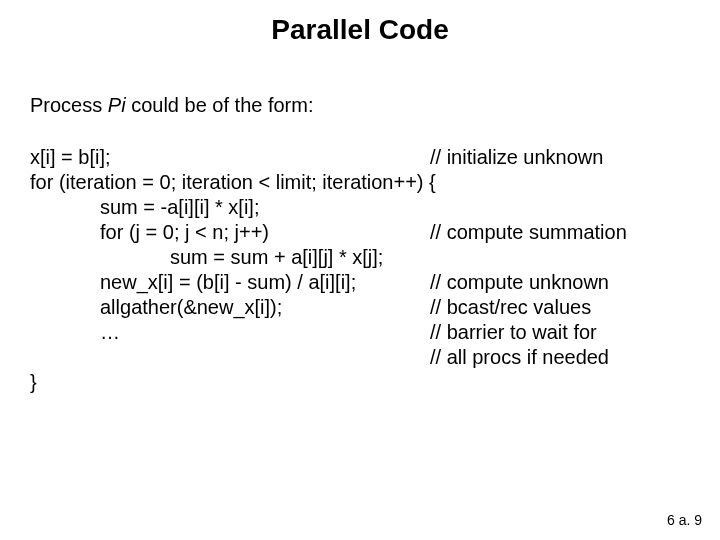 Image resolution: width=720 pixels, height=540 pixels. What do you see at coordinates (375, 232) in the screenshot?
I see `code-line: for (j = 0; j < n; j++)// compute summat…` at bounding box center [375, 232].